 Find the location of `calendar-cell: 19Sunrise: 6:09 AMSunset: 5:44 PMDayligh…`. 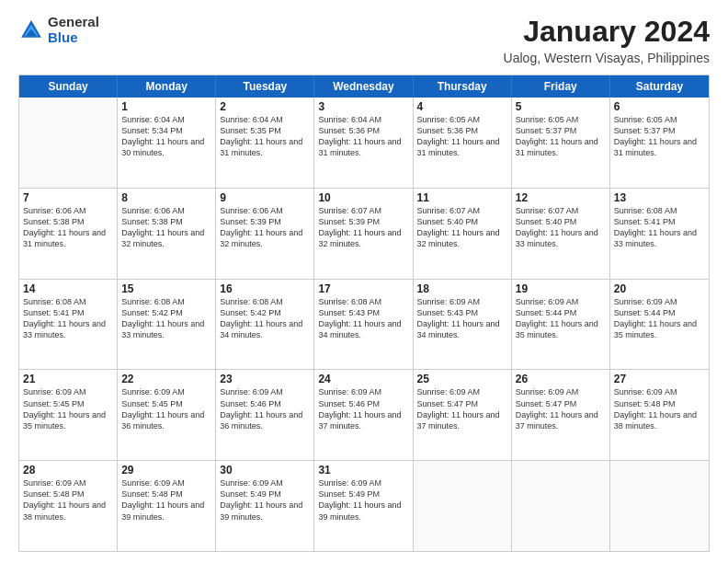

calendar-cell: 19Sunrise: 6:09 AMSunset: 5:44 PMDayligh… is located at coordinates (561, 325).